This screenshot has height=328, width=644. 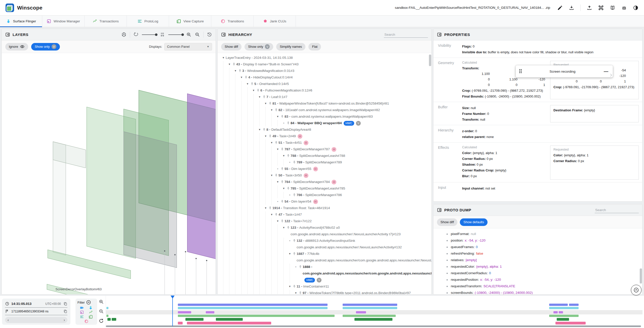 I want to click on timeline-zoom-in-icon, so click(x=101, y=302).